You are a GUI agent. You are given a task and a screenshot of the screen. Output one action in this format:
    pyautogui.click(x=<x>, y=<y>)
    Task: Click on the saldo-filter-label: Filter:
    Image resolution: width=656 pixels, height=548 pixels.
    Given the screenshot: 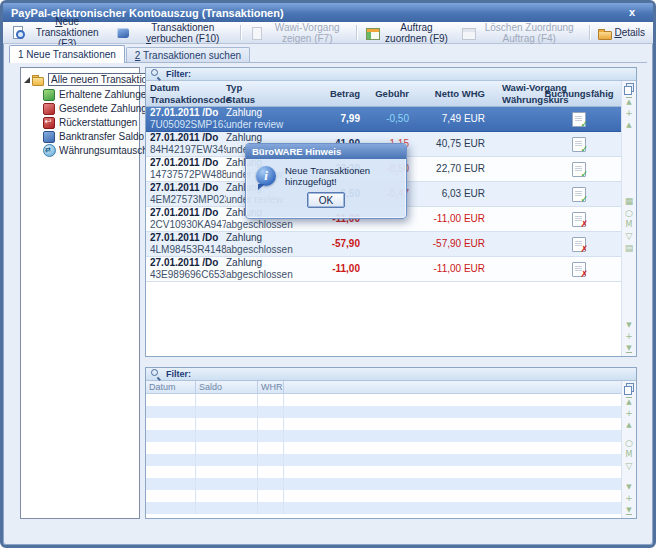 What is the action you would take?
    pyautogui.click(x=178, y=374)
    